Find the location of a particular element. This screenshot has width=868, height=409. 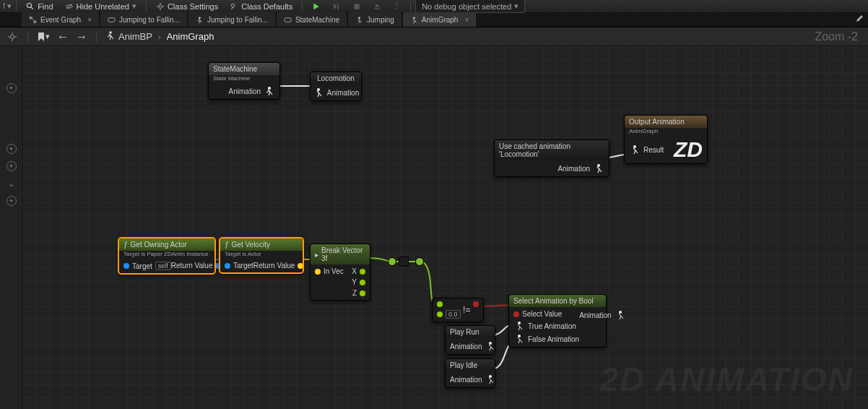

operator-label: != is located at coordinates (466, 310).